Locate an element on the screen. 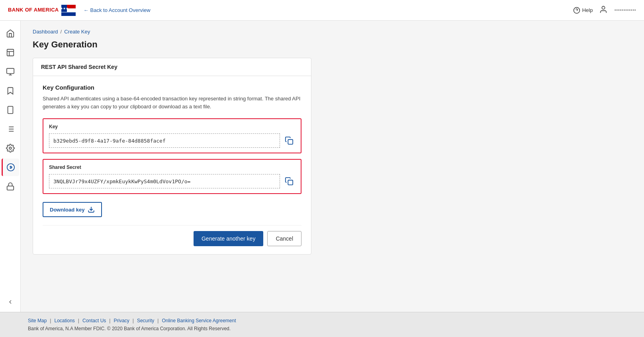 Image resolution: width=644 pixels, height=337 pixels. footer-link-locations: Locations is located at coordinates (65, 321).